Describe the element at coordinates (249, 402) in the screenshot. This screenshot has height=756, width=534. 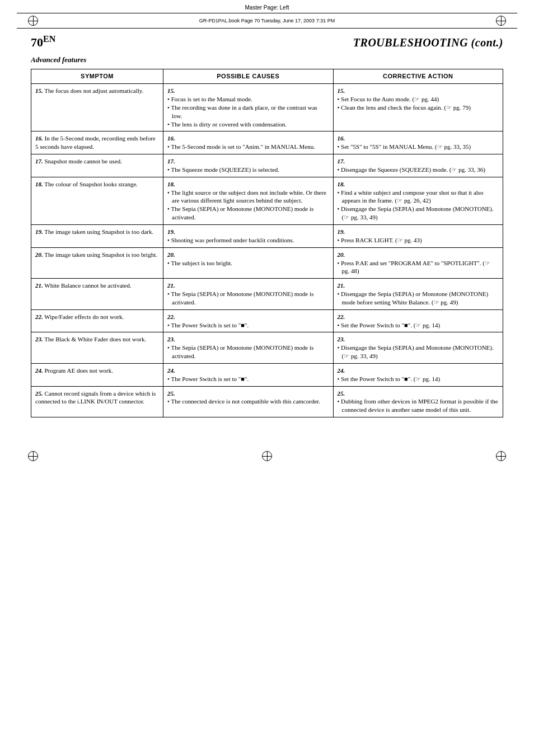
I see `cause-cell: 25. The connected device is not compatib…` at that location.